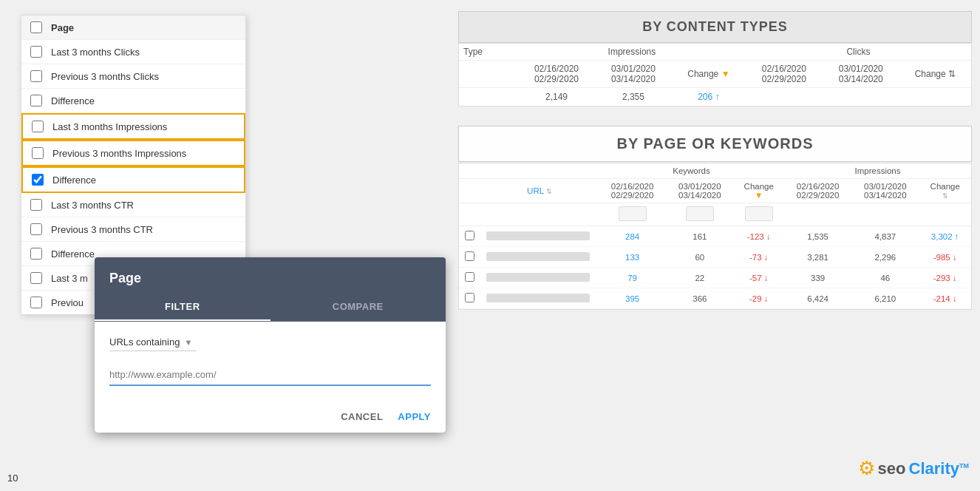 The image size is (980, 491). What do you see at coordinates (133, 52) in the screenshot?
I see `checkbox-item-last3clicks: Last 3 months Clicks` at bounding box center [133, 52].